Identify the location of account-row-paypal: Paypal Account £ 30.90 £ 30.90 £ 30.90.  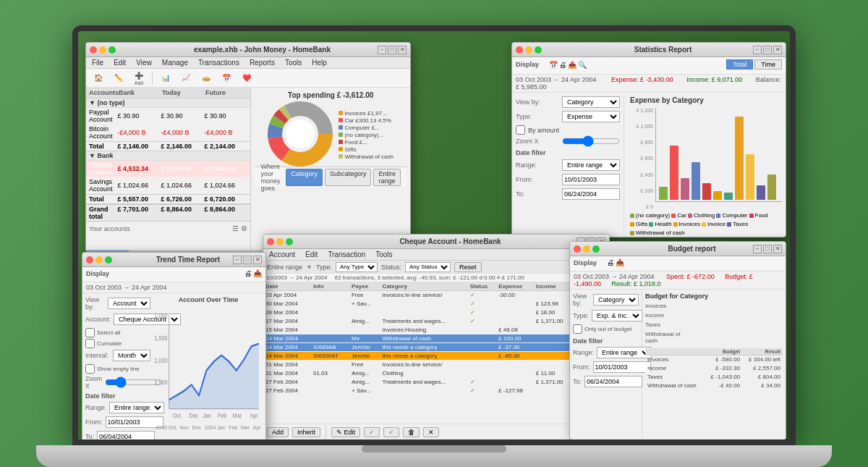
(168, 116).